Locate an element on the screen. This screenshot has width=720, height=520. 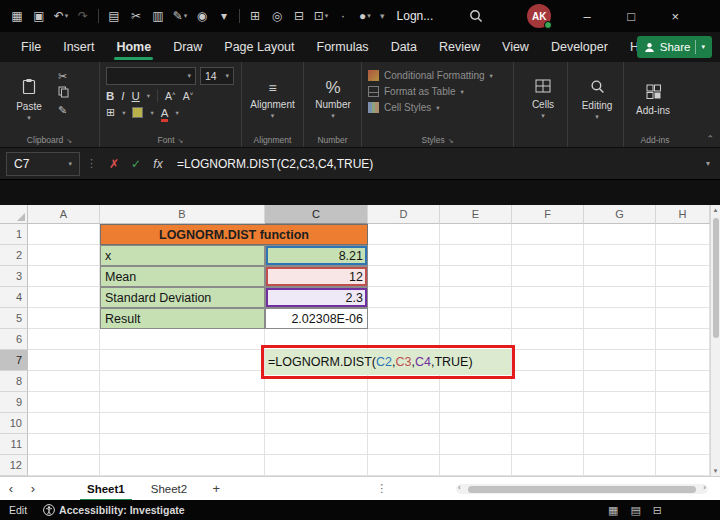
copy-icon is located at coordinates (64, 93).